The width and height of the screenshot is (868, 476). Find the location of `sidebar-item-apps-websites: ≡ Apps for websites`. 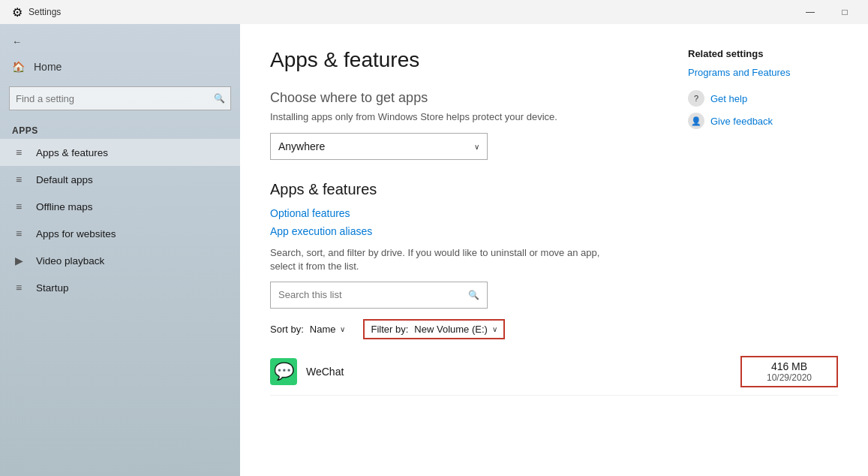

sidebar-item-apps-websites: ≡ Apps for websites is located at coordinates (120, 233).